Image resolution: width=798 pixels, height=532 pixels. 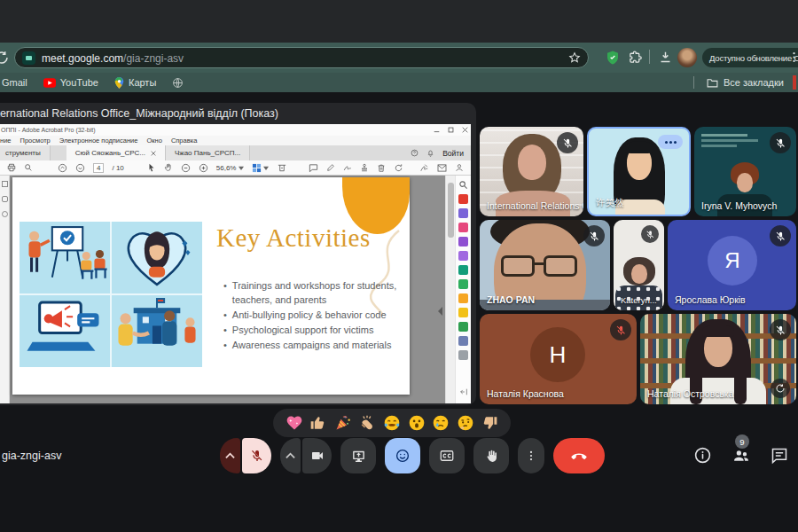 What do you see at coordinates (531, 456) in the screenshot?
I see `more-options-button` at bounding box center [531, 456].